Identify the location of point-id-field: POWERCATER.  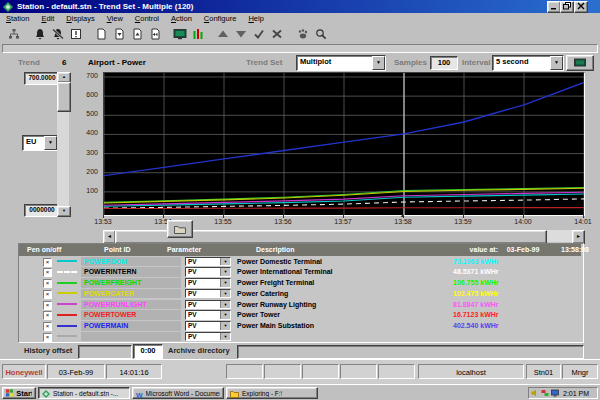
(131, 294).